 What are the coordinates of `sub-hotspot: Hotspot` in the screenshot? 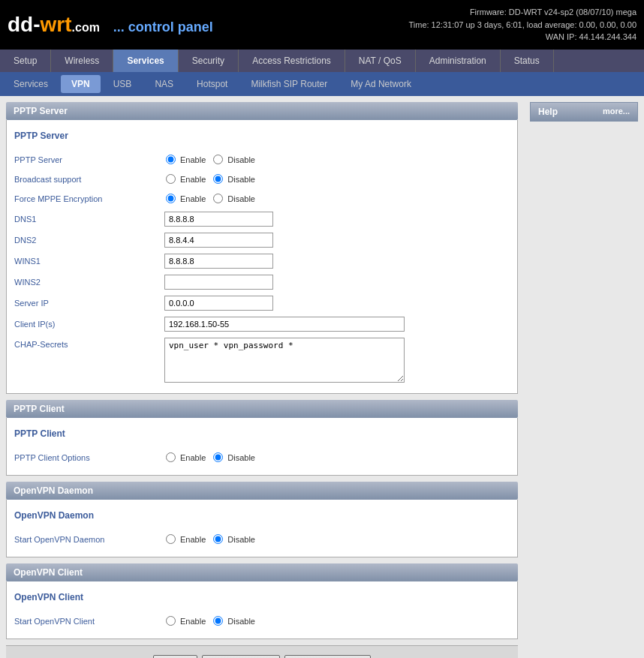 It's located at (212, 84).